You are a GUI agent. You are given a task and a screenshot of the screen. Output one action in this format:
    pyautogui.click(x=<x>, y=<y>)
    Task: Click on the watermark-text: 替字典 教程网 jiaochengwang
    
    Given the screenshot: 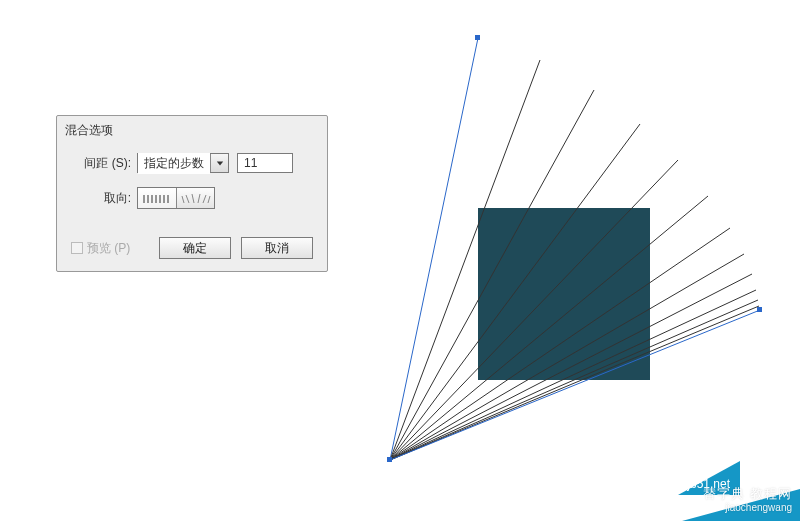 What is the action you would take?
    pyautogui.click(x=748, y=501)
    